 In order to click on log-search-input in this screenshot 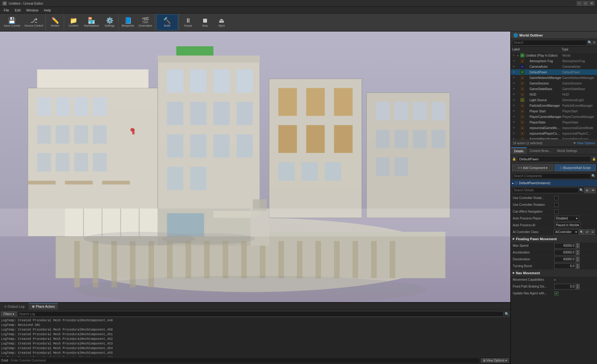, I will do `click(261, 314)`.